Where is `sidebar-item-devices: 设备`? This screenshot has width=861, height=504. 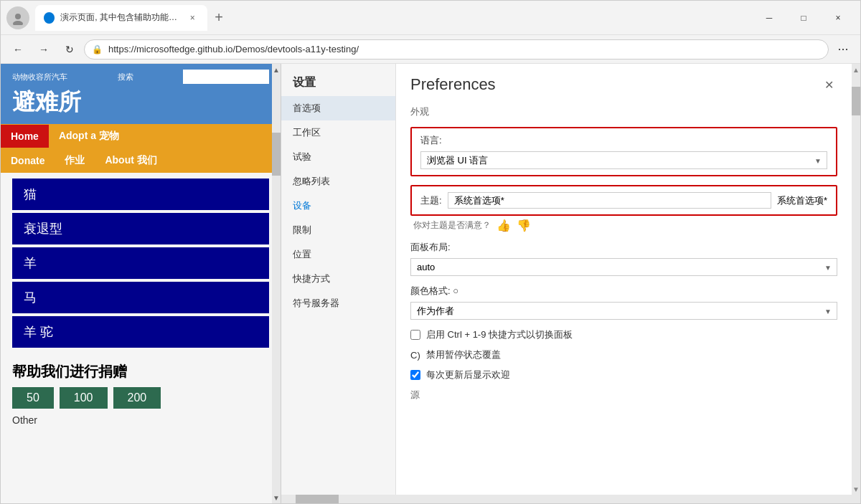 sidebar-item-devices: 设备 is located at coordinates (339, 206).